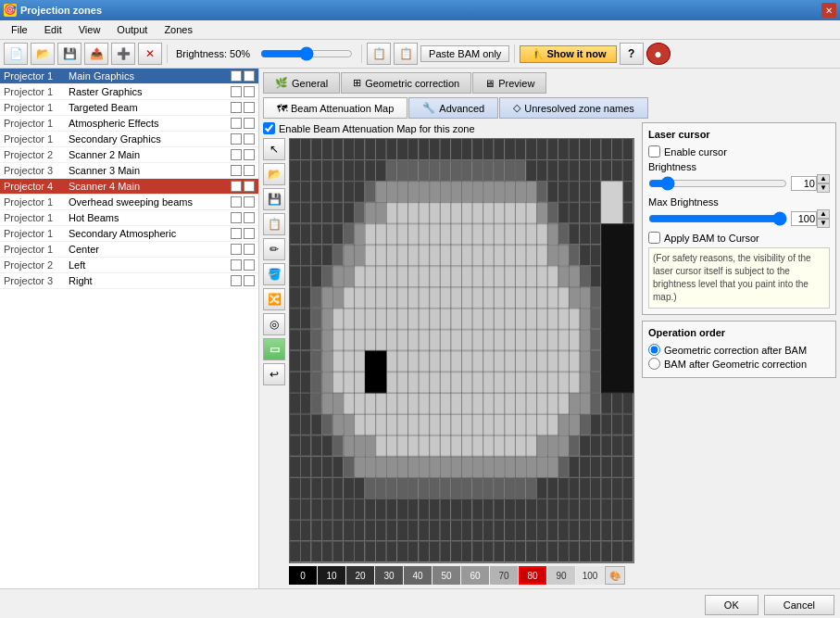  I want to click on list-item: Projector 1 Targeted Beam, so click(130, 107).